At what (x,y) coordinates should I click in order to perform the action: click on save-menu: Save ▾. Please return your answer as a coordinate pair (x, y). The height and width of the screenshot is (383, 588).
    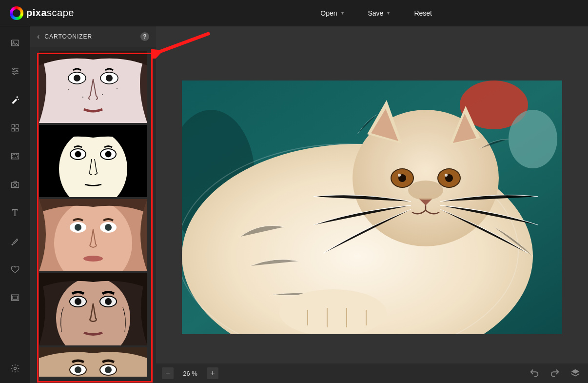
    Looking at the image, I should click on (379, 13).